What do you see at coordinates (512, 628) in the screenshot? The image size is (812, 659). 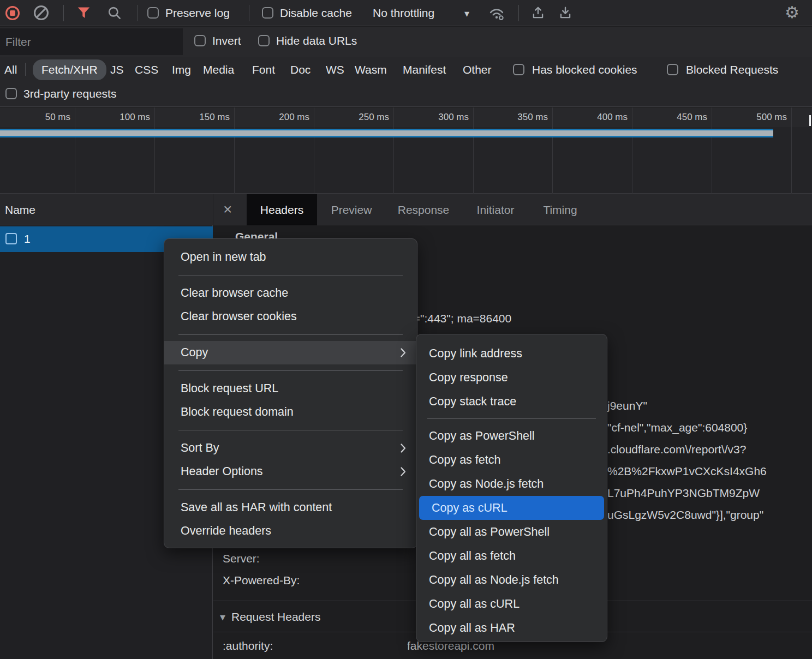 I see `menu-item-copy-all-as-har: Copy all as HAR` at bounding box center [512, 628].